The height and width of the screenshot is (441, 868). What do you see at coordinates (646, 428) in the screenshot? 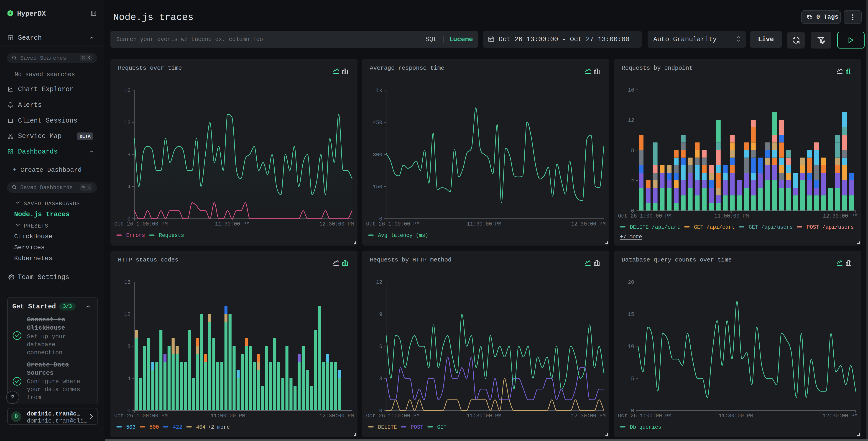
I see `svg-text: Db queries` at bounding box center [646, 428].